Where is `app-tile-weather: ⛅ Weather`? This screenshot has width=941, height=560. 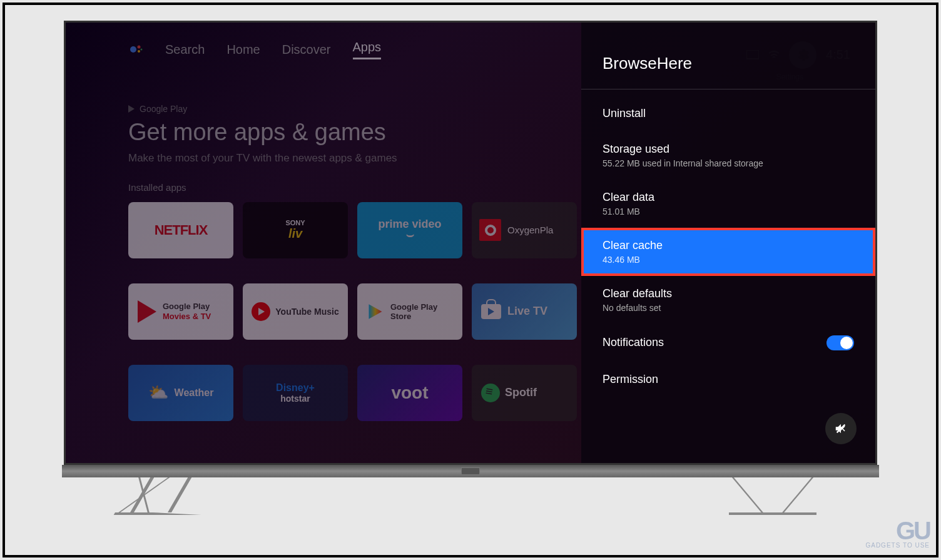 app-tile-weather: ⛅ Weather is located at coordinates (181, 393).